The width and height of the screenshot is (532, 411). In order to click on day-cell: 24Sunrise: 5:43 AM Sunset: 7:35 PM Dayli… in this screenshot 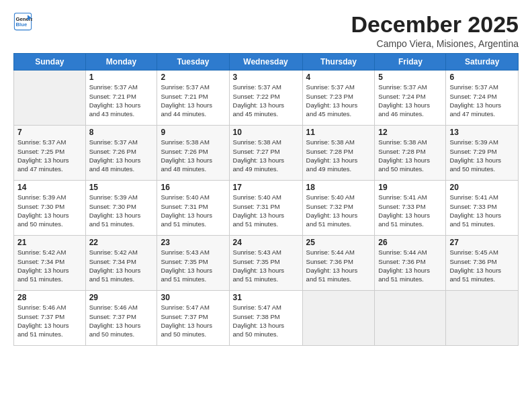, I will do `click(266, 263)`.